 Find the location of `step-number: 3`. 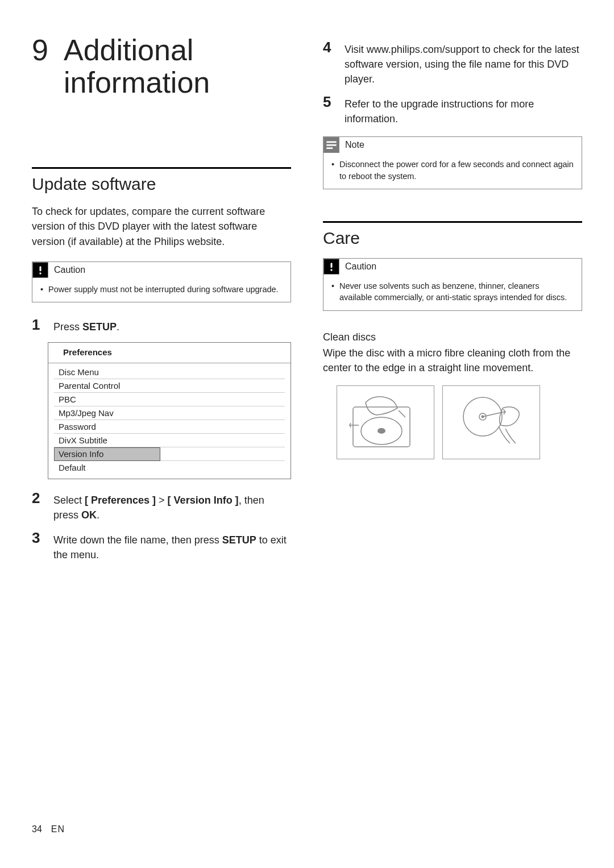

step-number: 3 is located at coordinates (39, 546).